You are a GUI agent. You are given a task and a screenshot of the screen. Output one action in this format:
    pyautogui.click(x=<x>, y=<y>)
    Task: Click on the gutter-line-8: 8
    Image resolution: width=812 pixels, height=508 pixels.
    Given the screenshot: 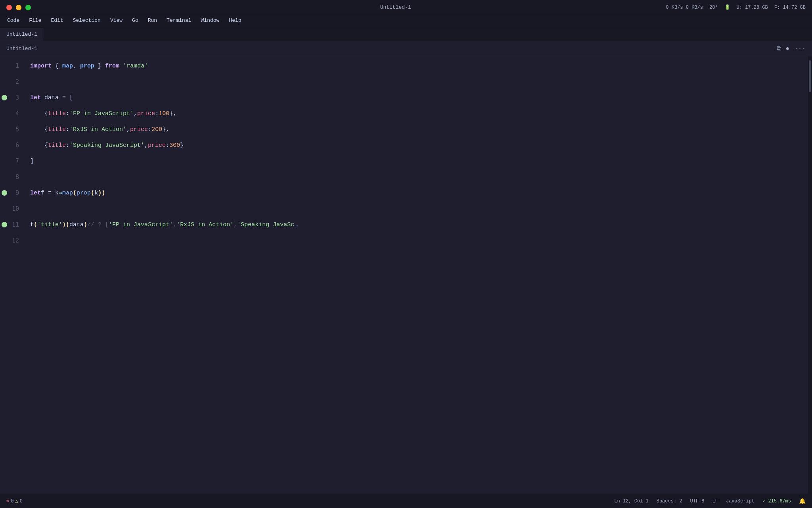 What is the action you would take?
    pyautogui.click(x=12, y=177)
    